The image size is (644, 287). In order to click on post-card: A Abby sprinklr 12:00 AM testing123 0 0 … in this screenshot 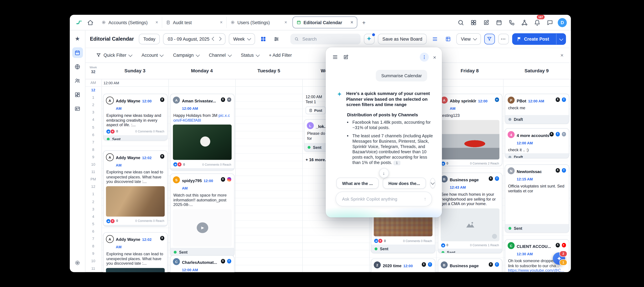, I will do `click(470, 130)`.